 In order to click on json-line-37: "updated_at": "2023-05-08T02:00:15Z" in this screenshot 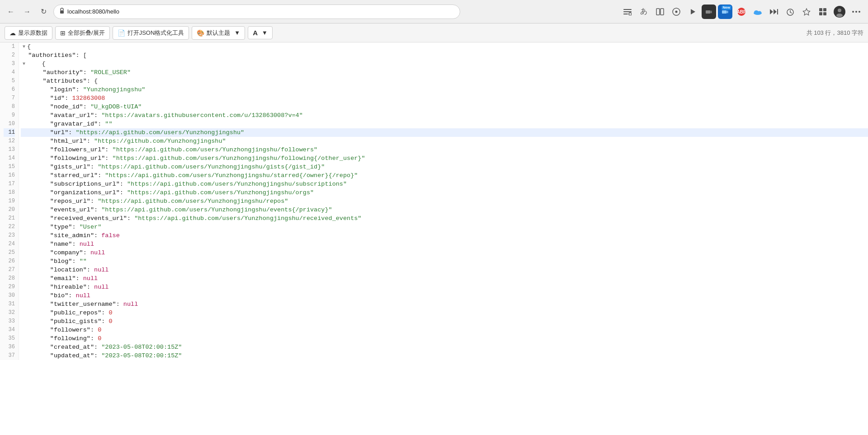, I will do `click(444, 356)`.